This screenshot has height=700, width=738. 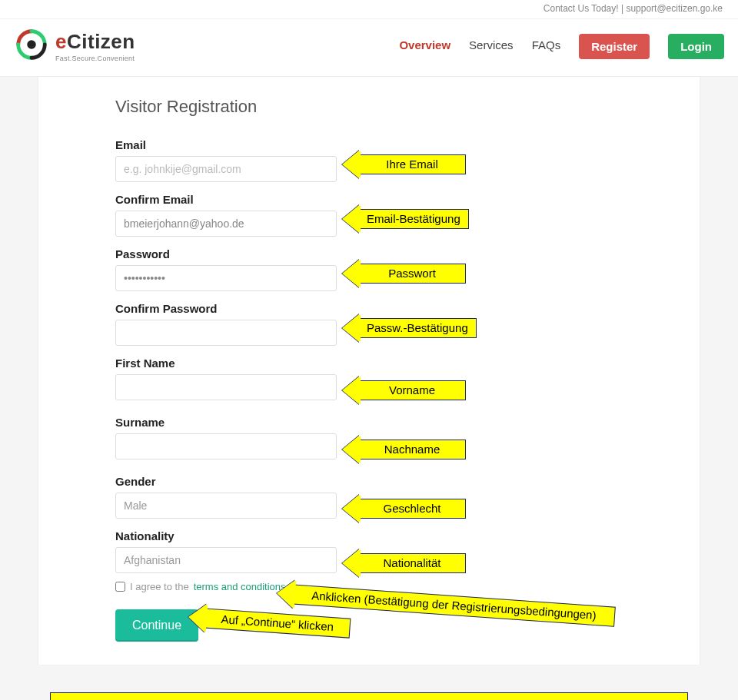 What do you see at coordinates (407, 481) in the screenshot?
I see `gender-label: Gender` at bounding box center [407, 481].